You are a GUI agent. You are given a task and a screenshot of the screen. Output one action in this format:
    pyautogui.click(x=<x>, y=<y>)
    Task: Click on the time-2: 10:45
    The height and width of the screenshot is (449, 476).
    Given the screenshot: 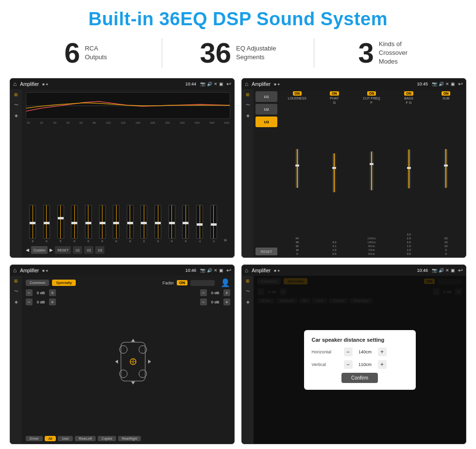 What is the action you would take?
    pyautogui.click(x=423, y=84)
    